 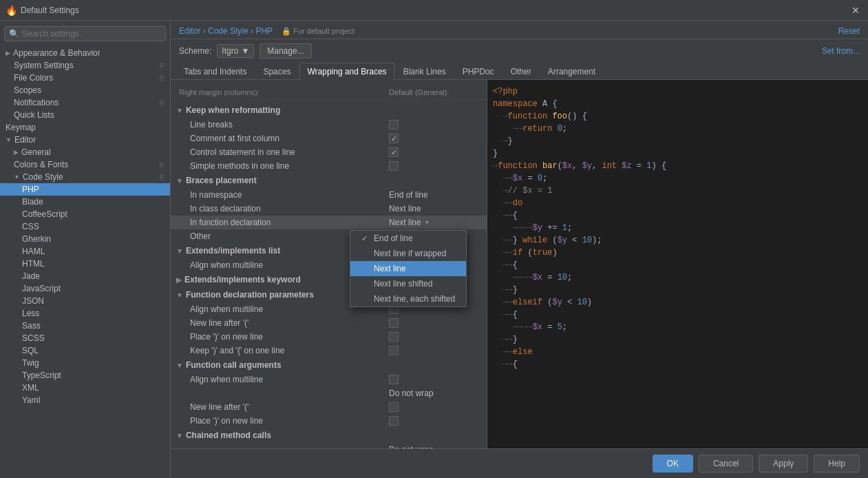 What do you see at coordinates (85, 351) in the screenshot?
I see `sidebar-item-sql: SQL` at bounding box center [85, 351].